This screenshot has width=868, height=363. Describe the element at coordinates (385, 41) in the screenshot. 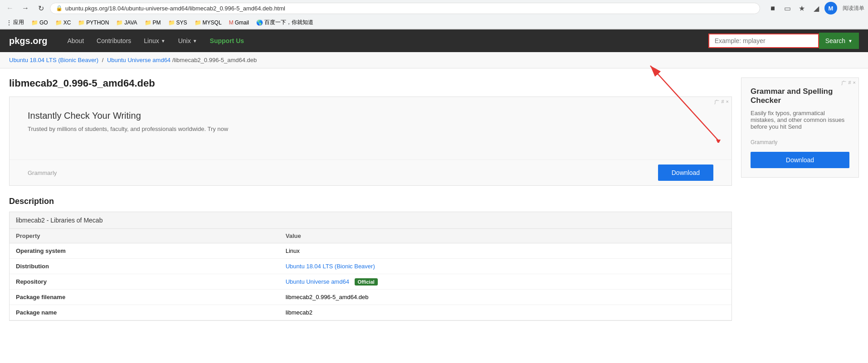

I see `site-nav: About Contributors Linux ▼ Unix ▼ Suppor…` at that location.